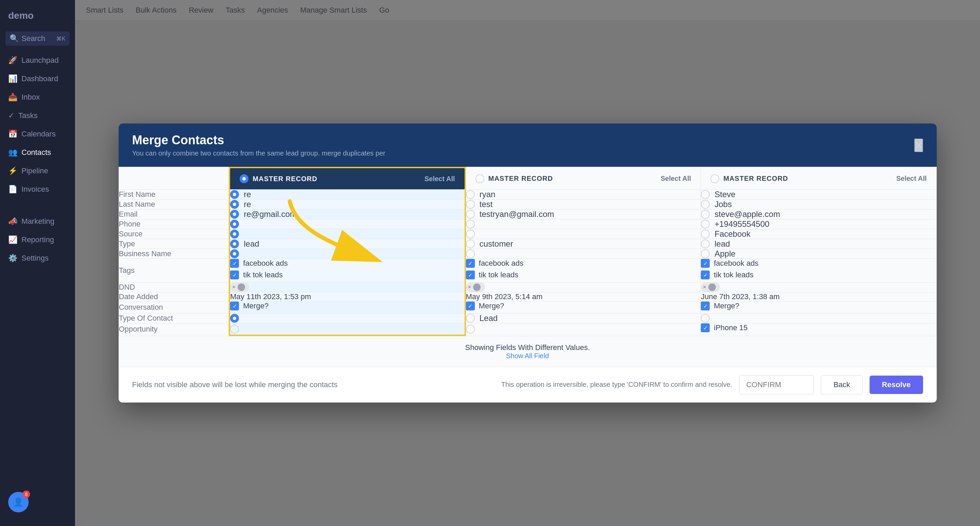  I want to click on col3-opportunity-checkbox: ✓, so click(705, 328).